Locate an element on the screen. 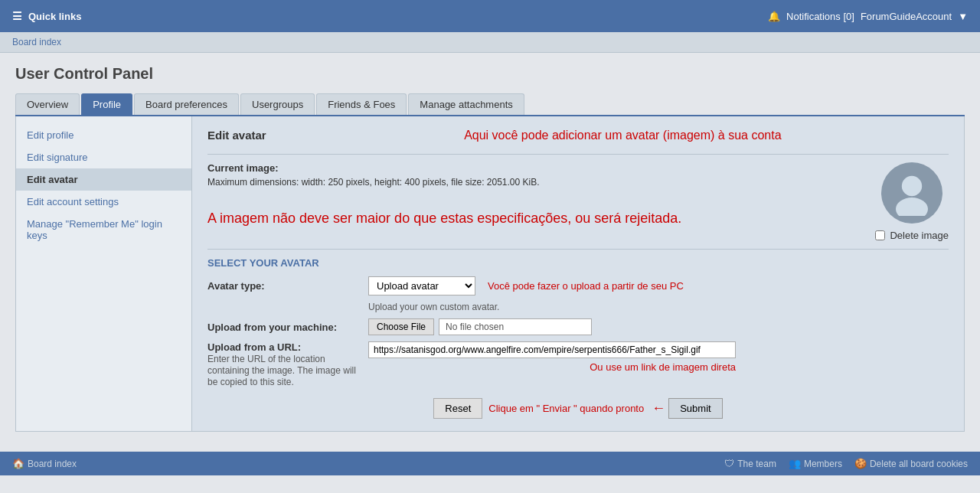  sidebar-item-manage-remember-me: Manage "Remember Me" login keys is located at coordinates (104, 230).